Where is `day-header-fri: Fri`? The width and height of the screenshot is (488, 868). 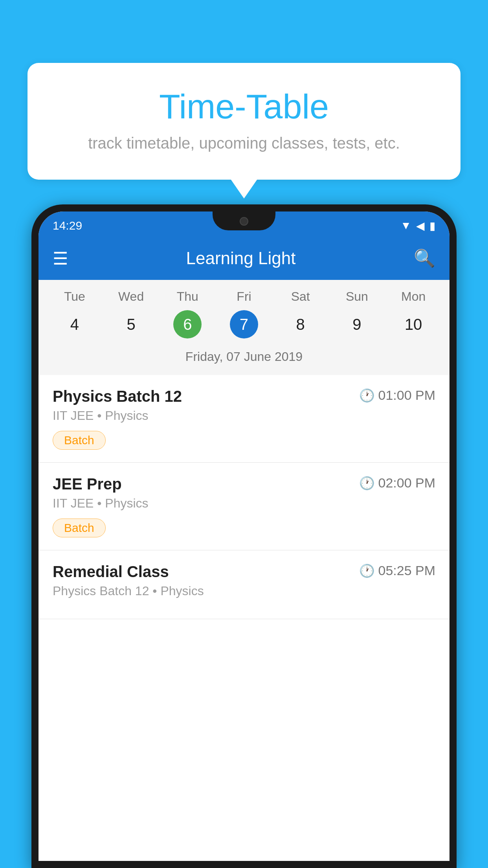
day-header-fri: Fri is located at coordinates (244, 296).